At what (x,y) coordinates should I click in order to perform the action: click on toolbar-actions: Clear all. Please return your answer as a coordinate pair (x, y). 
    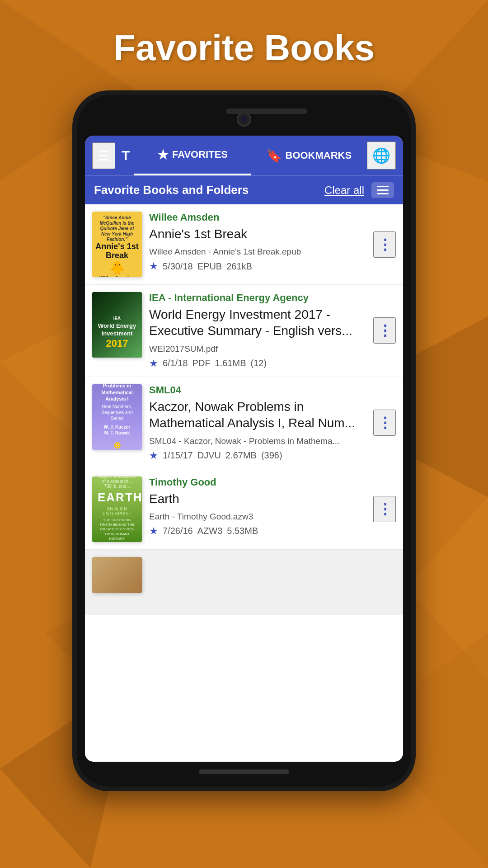
    Looking at the image, I should click on (359, 190).